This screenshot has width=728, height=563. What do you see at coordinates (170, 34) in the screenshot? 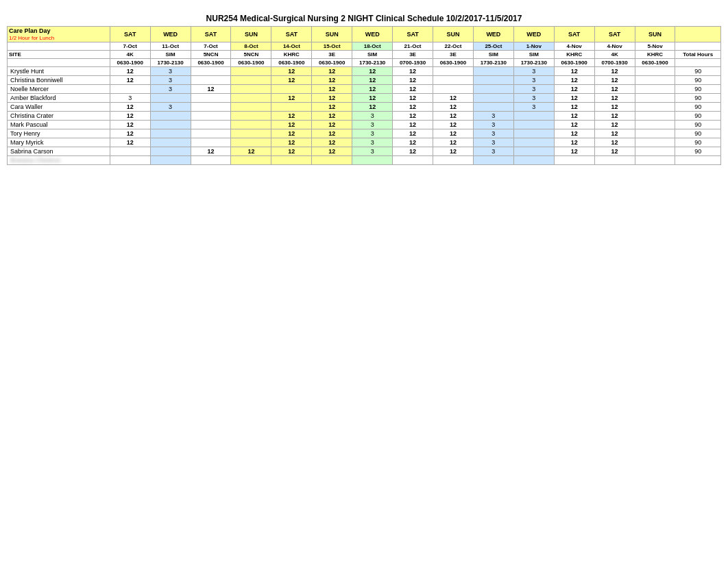
I see `col-header-wed1: WED` at bounding box center [170, 34].